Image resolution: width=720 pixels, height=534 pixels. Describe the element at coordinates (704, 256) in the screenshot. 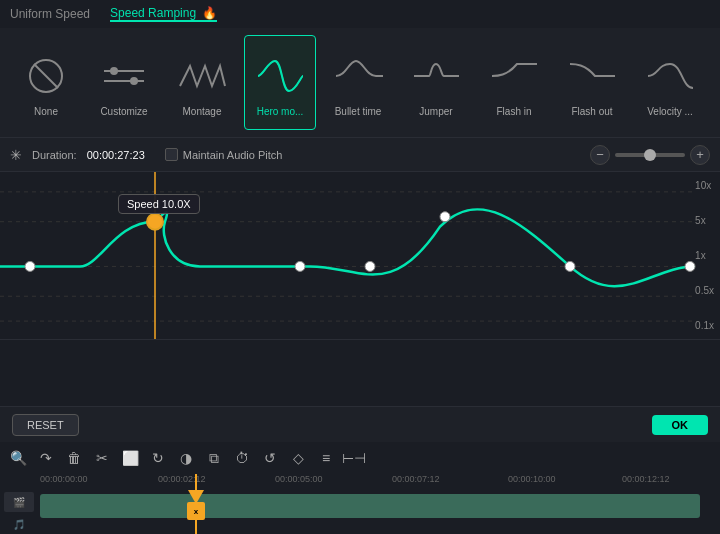

I see `y-axis-labels: 10x 5x 1x 0.5x 0.1x` at that location.